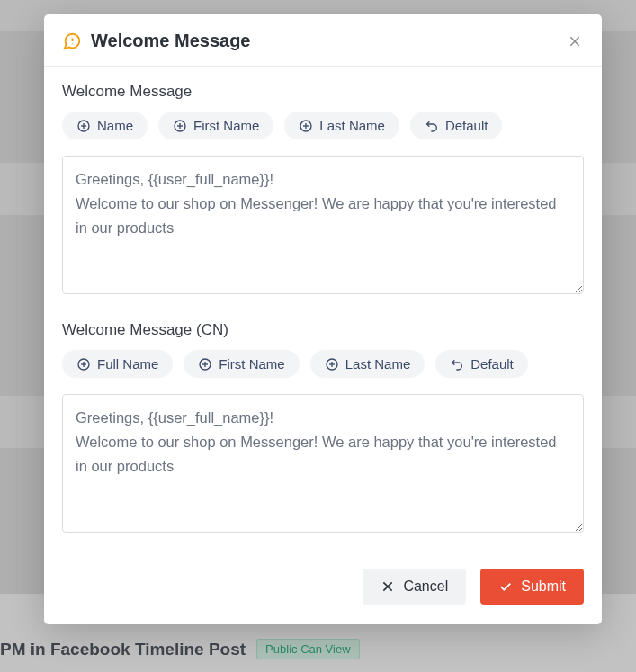  What do you see at coordinates (425, 587) in the screenshot?
I see `cancel-label: Cancel` at bounding box center [425, 587].